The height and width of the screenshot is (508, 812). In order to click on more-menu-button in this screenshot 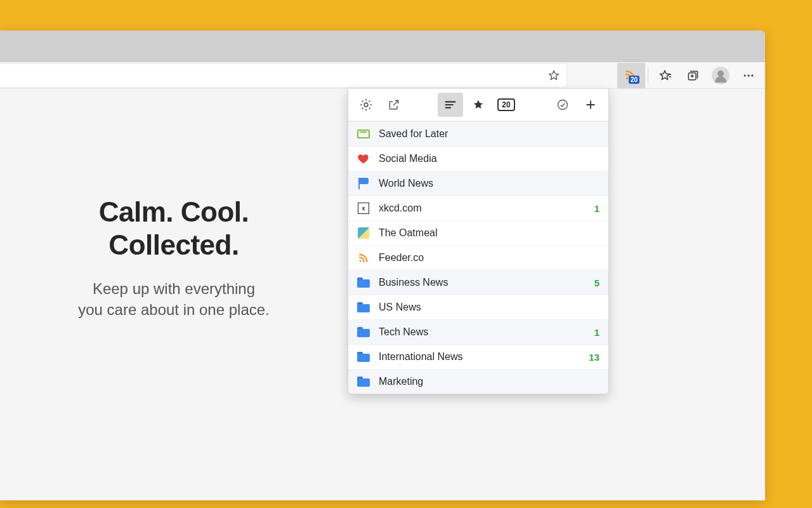, I will do `click(749, 76)`.